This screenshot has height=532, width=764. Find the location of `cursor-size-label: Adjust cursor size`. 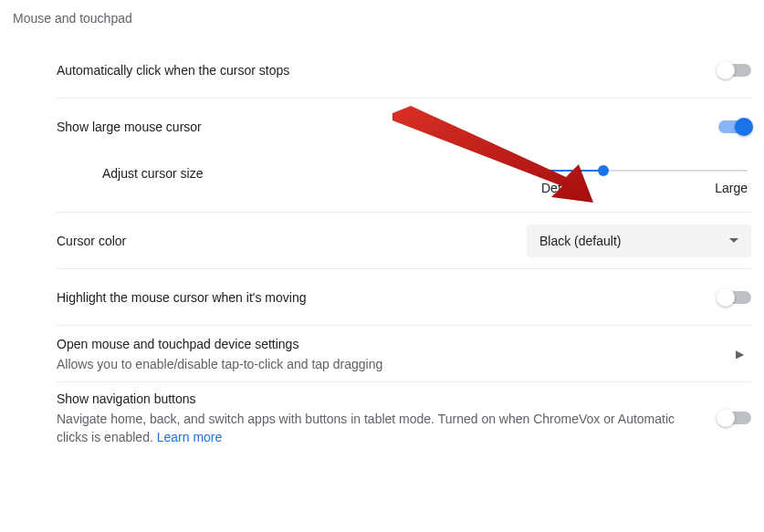

cursor-size-label: Adjust cursor size is located at coordinates (194, 172).